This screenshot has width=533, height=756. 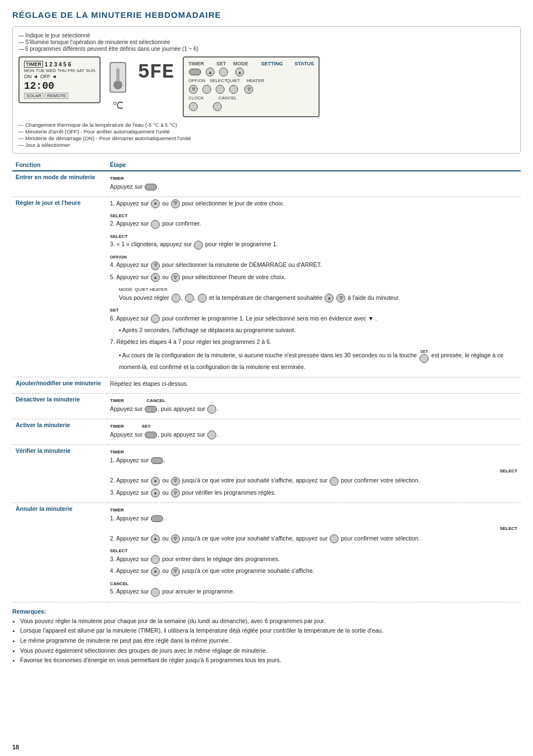 I want to click on status-up-btn: ▲, so click(x=240, y=72).